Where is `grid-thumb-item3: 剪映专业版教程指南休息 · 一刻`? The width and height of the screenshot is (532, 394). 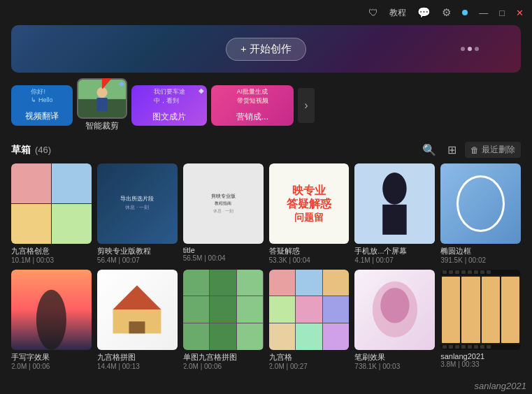 grid-thumb-item3: 剪映专业版教程指南休息 · 一刻 is located at coordinates (224, 204).